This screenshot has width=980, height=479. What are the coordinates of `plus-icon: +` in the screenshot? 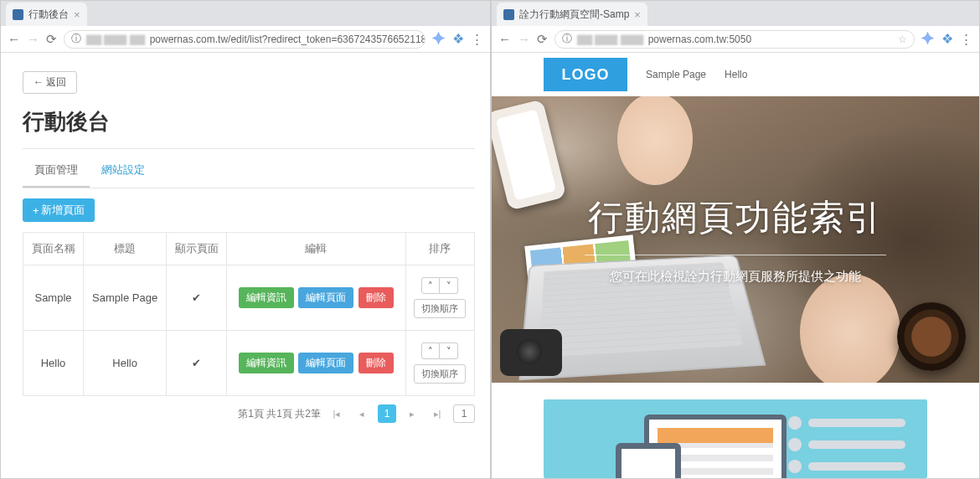 It's located at (36, 211).